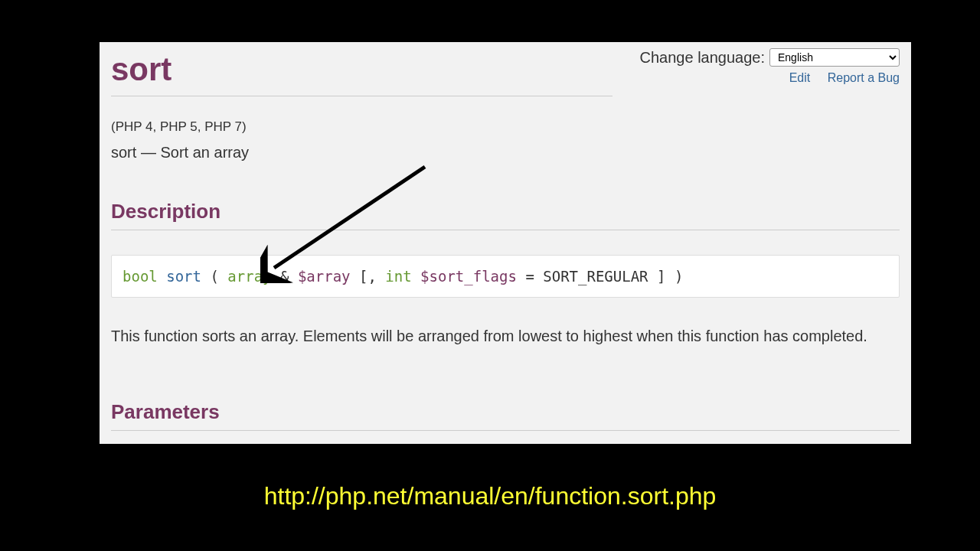 Image resolution: width=980 pixels, height=551 pixels. What do you see at coordinates (666, 276) in the screenshot?
I see `sig-opt-close: ]` at bounding box center [666, 276].